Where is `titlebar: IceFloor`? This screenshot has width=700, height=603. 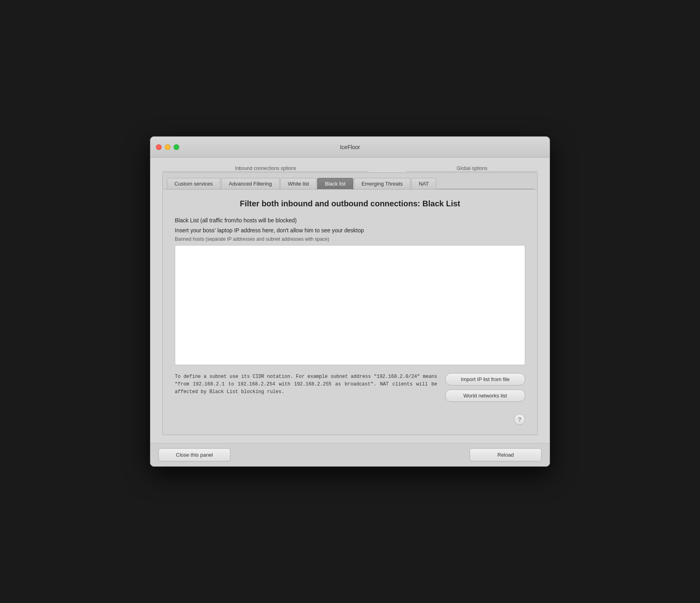 titlebar: IceFloor is located at coordinates (350, 147).